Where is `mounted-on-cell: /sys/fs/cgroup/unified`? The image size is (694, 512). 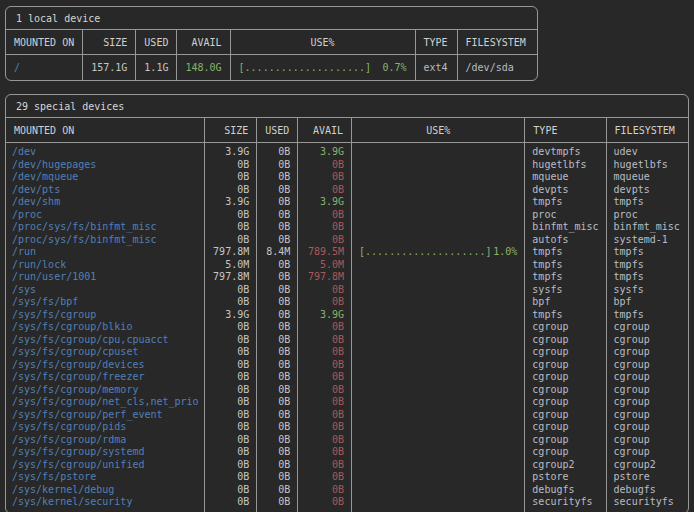
mounted-on-cell: /sys/fs/cgroup/unified is located at coordinates (106, 466).